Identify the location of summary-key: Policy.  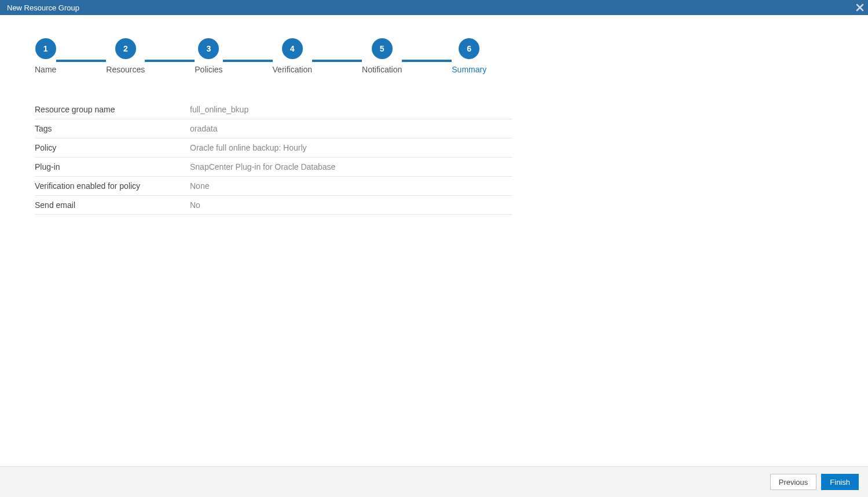
(112, 148).